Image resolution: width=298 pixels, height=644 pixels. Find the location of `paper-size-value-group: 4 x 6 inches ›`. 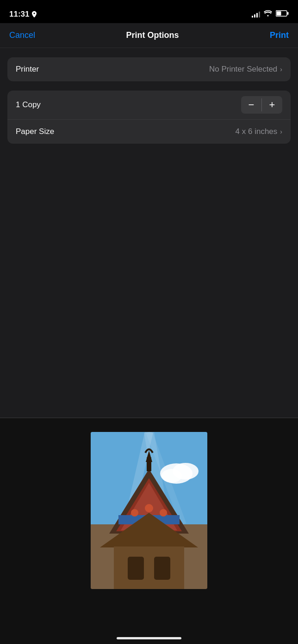

paper-size-value-group: 4 x 6 inches › is located at coordinates (259, 132).